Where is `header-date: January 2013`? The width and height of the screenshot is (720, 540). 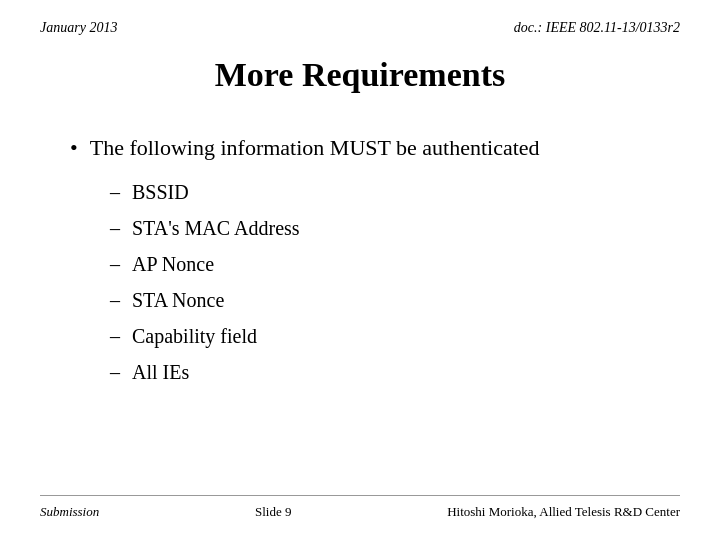 header-date: January 2013 is located at coordinates (78, 28).